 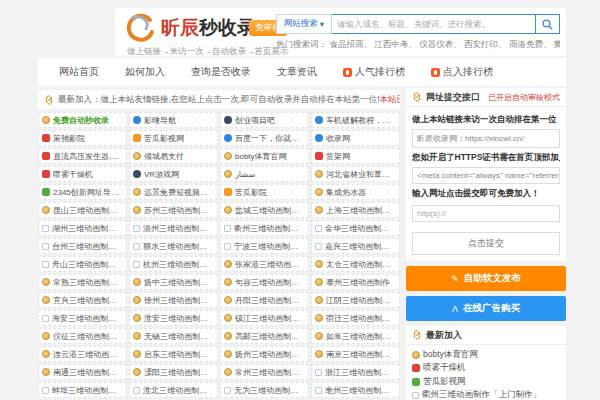 I want to click on site-backlink-code: 昕辰收录网：https://xincwl.cn/, so click(x=486, y=138).